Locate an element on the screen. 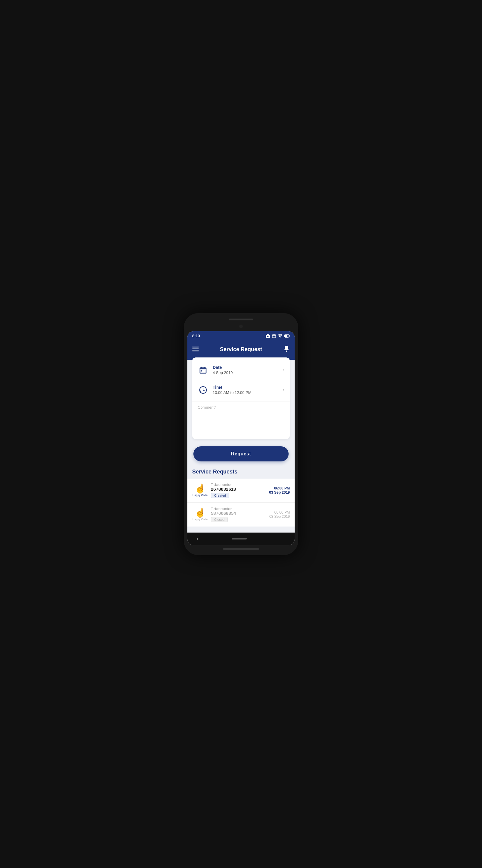 The image size is (482, 868). home-pill is located at coordinates (239, 539).